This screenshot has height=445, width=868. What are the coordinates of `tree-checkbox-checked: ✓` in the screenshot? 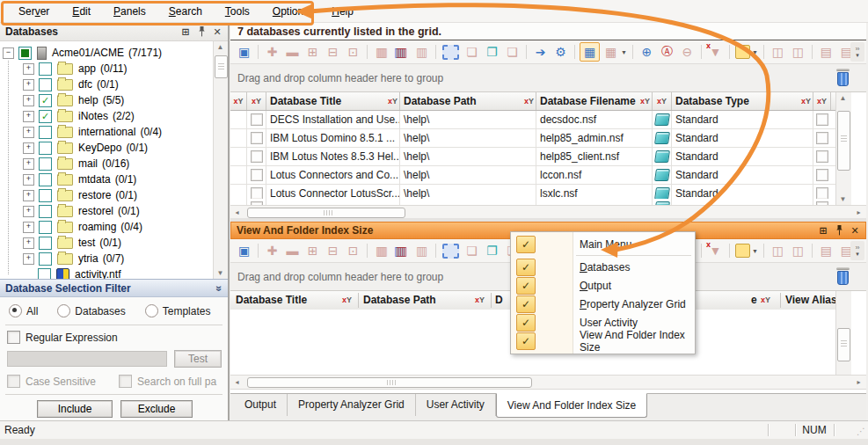 It's located at (46, 100).